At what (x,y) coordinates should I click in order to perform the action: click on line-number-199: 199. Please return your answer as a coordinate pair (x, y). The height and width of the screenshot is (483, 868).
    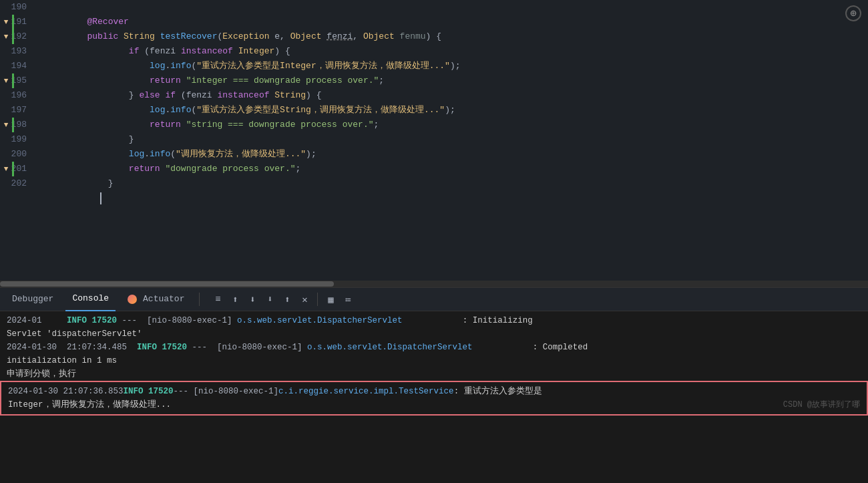
    Looking at the image, I should click on (17, 140).